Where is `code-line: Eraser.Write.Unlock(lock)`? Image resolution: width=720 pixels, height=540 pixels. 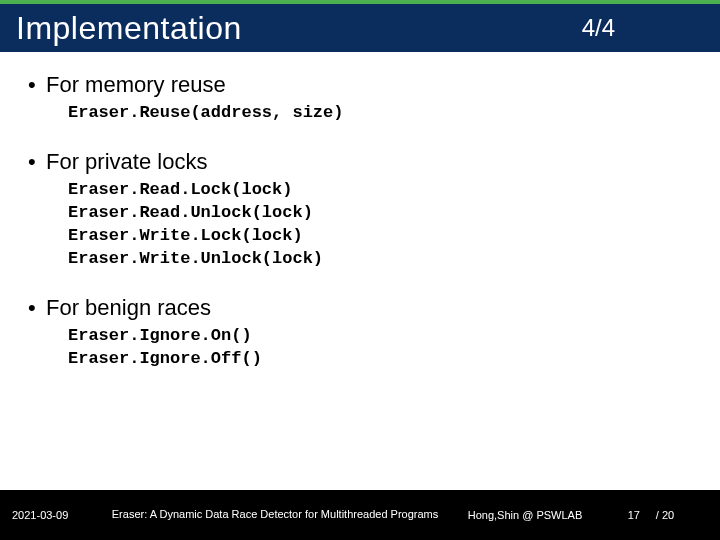
code-line: Eraser.Write.Unlock(lock) is located at coordinates (380, 260).